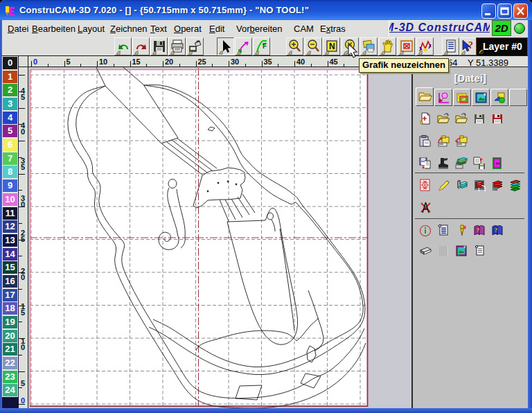  Describe the element at coordinates (332, 46) in the screenshot. I see `svg-text: N` at that location.